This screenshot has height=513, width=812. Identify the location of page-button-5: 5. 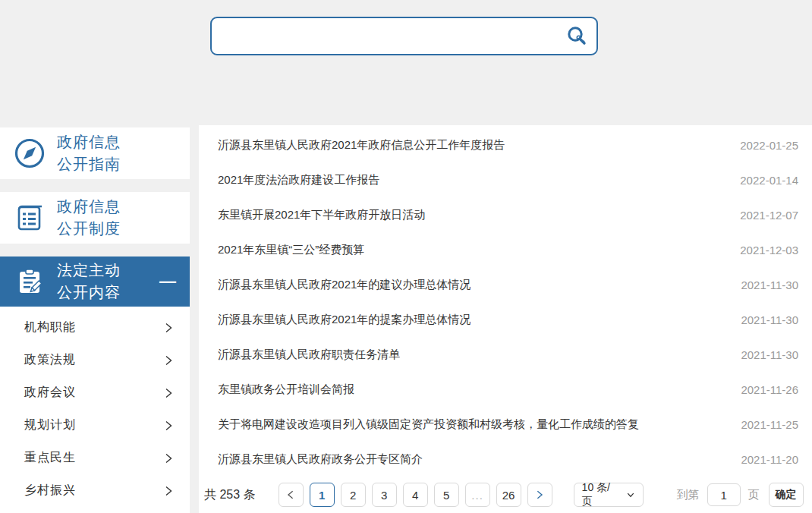
(446, 495).